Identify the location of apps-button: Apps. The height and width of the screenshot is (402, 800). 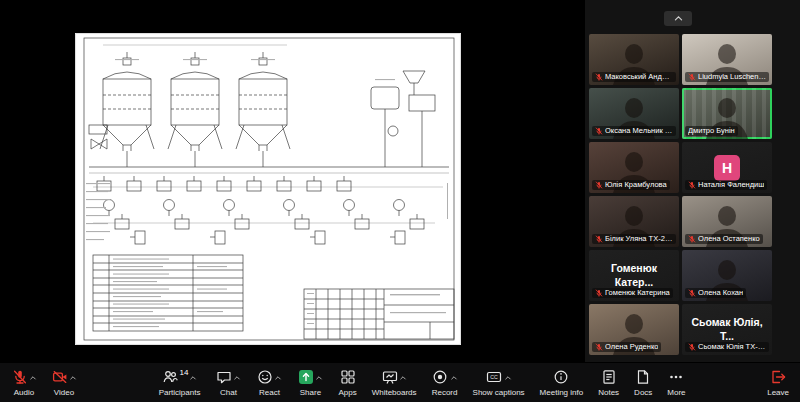
(347, 382).